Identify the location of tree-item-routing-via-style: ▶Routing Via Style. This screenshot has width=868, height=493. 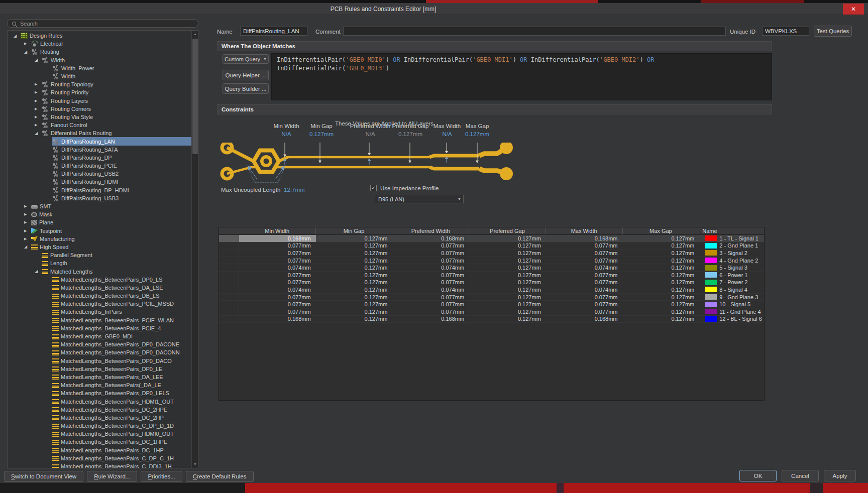
(99, 117).